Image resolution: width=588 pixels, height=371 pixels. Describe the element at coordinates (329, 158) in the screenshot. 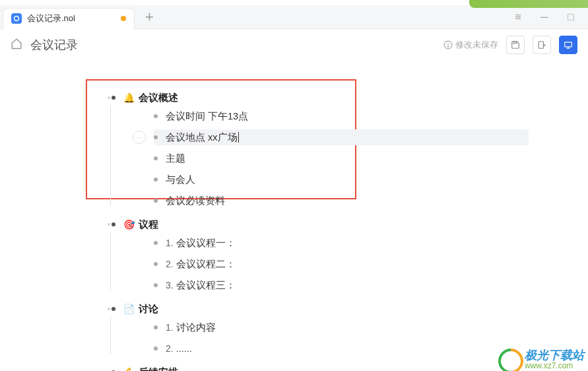

I see `outline-item: 主题` at that location.